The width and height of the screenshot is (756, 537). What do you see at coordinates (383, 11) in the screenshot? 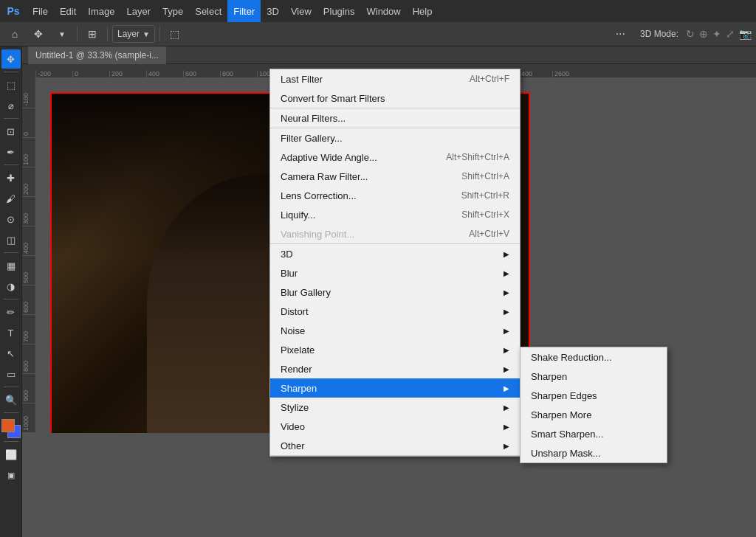
I see `menu-window: Window` at bounding box center [383, 11].